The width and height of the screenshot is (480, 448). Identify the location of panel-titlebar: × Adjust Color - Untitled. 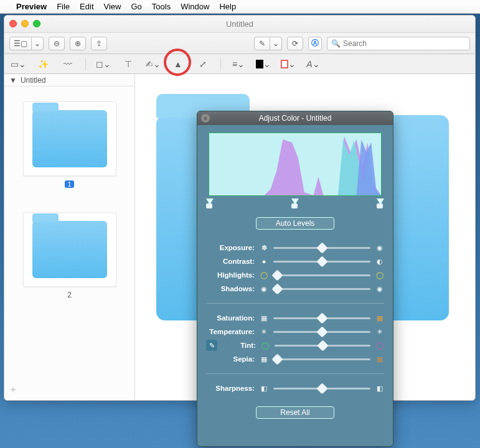
(295, 118).